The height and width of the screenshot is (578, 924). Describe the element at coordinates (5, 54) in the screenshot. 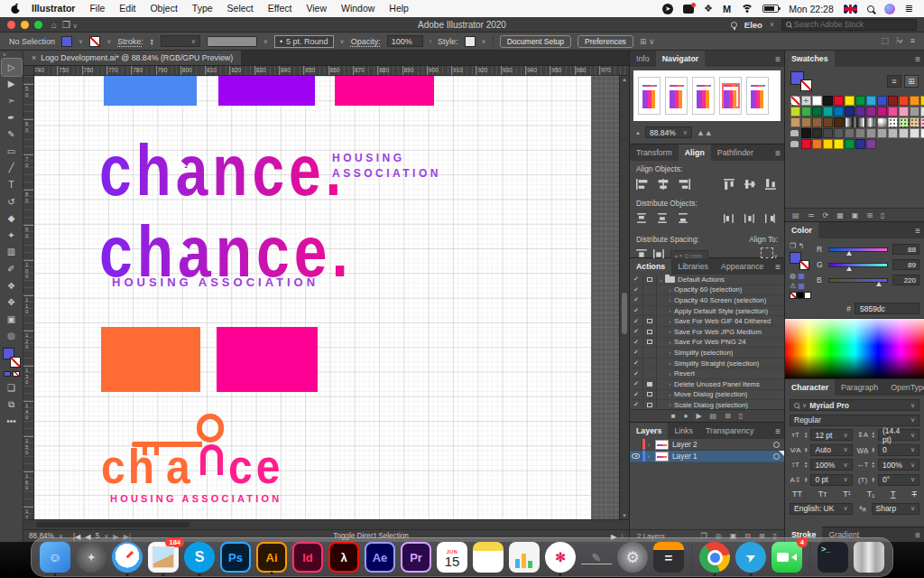

I see `toolbar-collapse-icon: »` at that location.